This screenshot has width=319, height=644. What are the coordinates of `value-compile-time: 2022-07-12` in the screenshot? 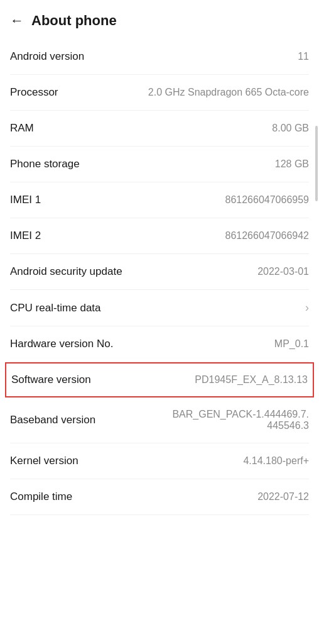 It's located at (283, 497).